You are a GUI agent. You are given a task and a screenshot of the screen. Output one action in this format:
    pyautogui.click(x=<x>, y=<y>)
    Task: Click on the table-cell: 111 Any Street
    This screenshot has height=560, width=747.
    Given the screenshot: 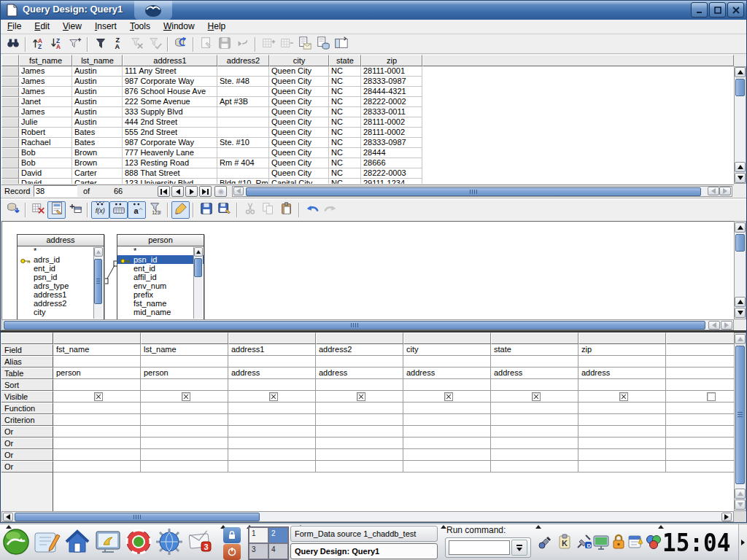 What is the action you would take?
    pyautogui.click(x=170, y=71)
    